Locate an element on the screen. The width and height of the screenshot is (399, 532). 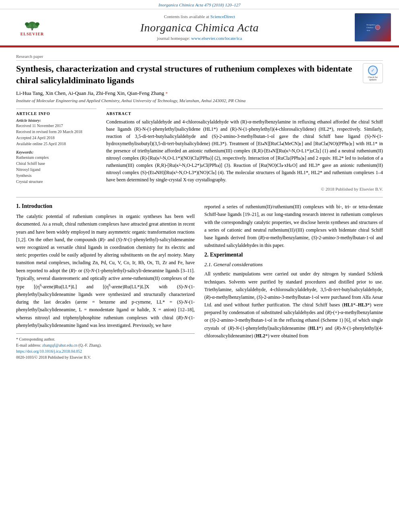
authors-line: Li-Hua Tang, Xin Chen, Ai-Quan Jia, Zhi-… is located at coordinates (200, 93).